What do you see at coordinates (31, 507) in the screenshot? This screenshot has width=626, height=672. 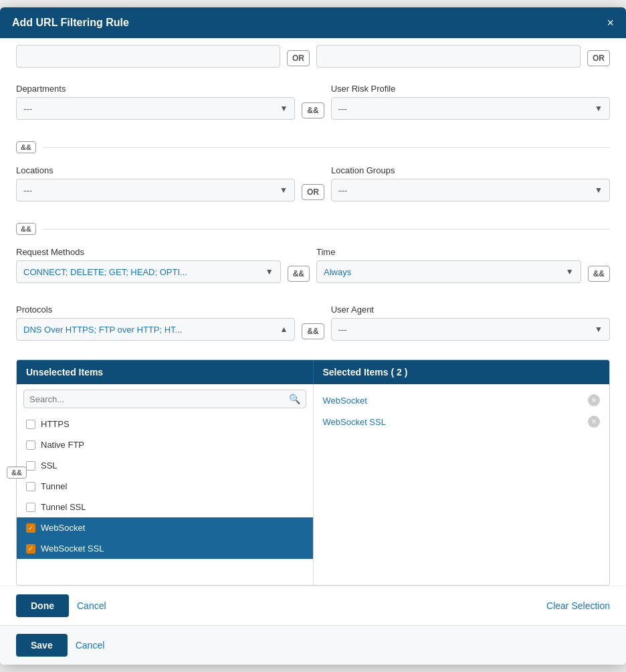 I see `checkbox-tunnel-ssl` at bounding box center [31, 507].